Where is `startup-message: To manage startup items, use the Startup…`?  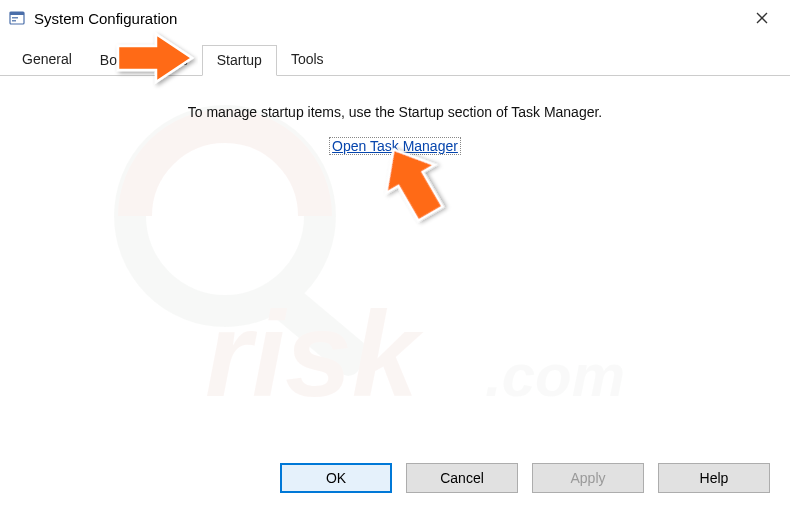
startup-message: To manage startup items, use the Startup… is located at coordinates (395, 112).